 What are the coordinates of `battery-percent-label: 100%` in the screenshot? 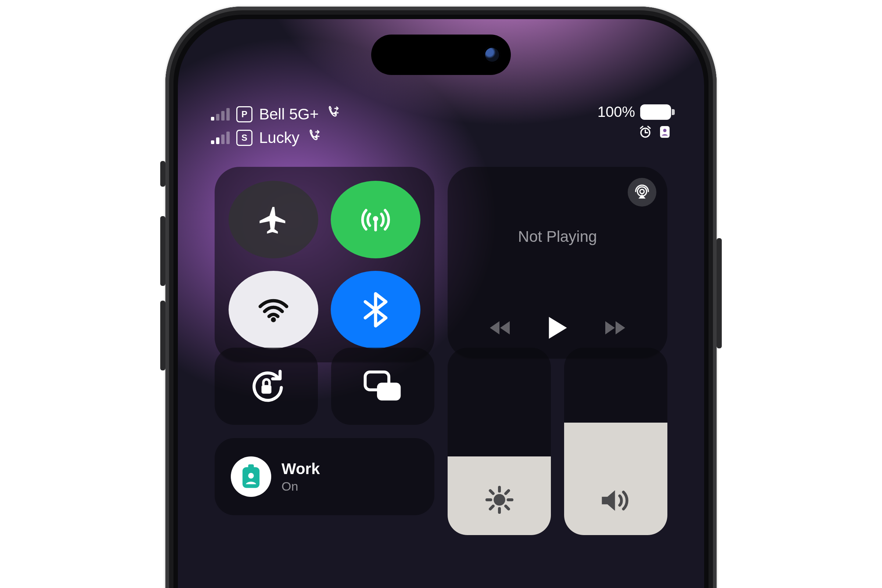 It's located at (616, 112).